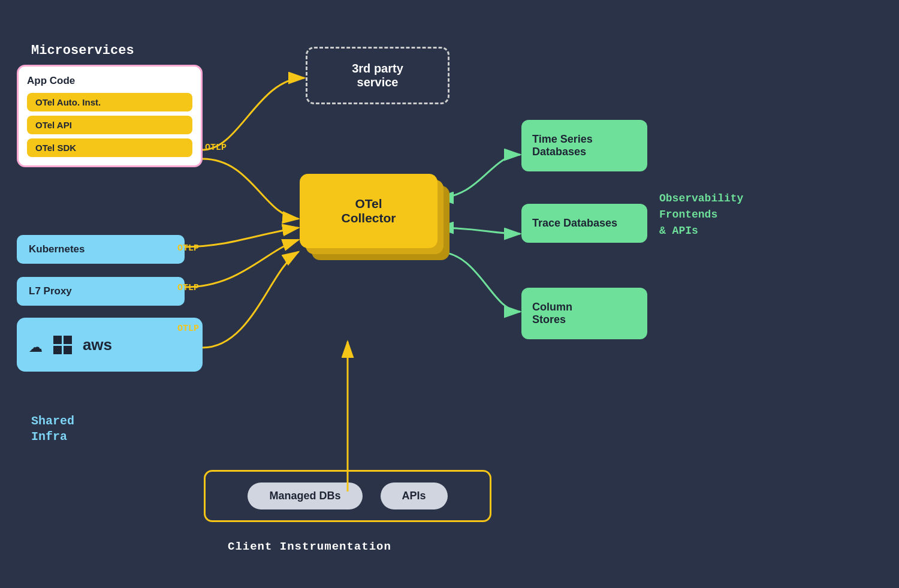  I want to click on app-code-box: App Code OTel Auto. Inst. OTel API OTel …, so click(110, 116).